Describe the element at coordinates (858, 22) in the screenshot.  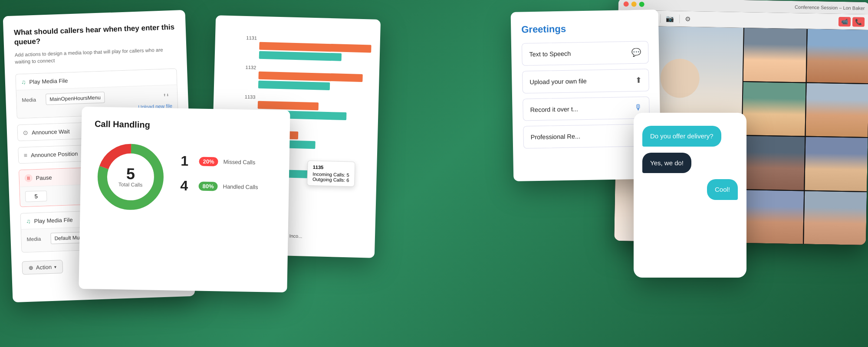
I see `end-call-button: 📞` at that location.